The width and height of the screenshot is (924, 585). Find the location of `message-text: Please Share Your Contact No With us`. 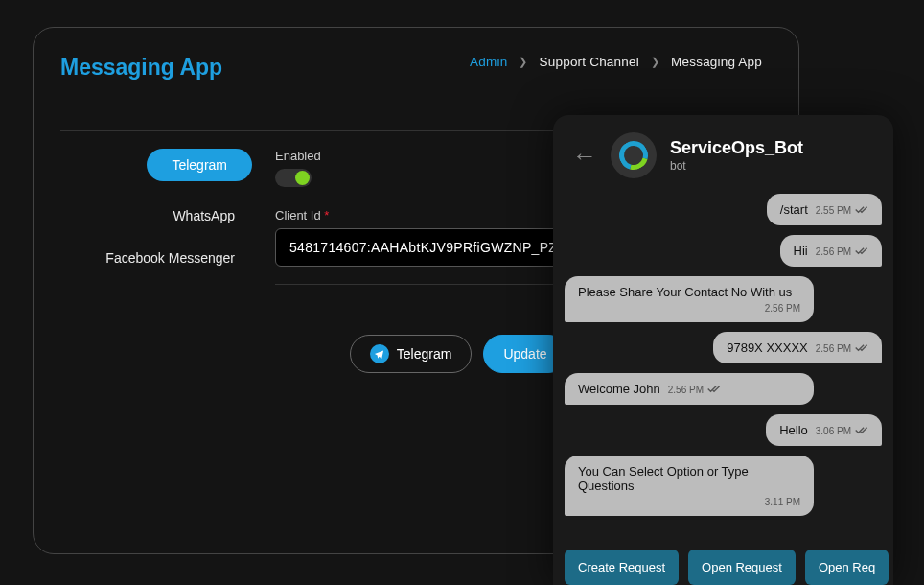

message-text: Please Share Your Contact No With us is located at coordinates (684, 292).